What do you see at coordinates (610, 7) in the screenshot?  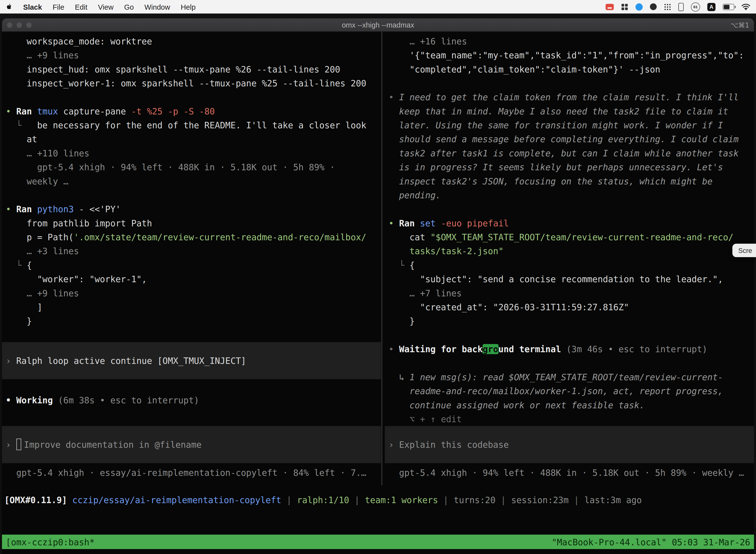 I see `screen-recording-icon` at bounding box center [610, 7].